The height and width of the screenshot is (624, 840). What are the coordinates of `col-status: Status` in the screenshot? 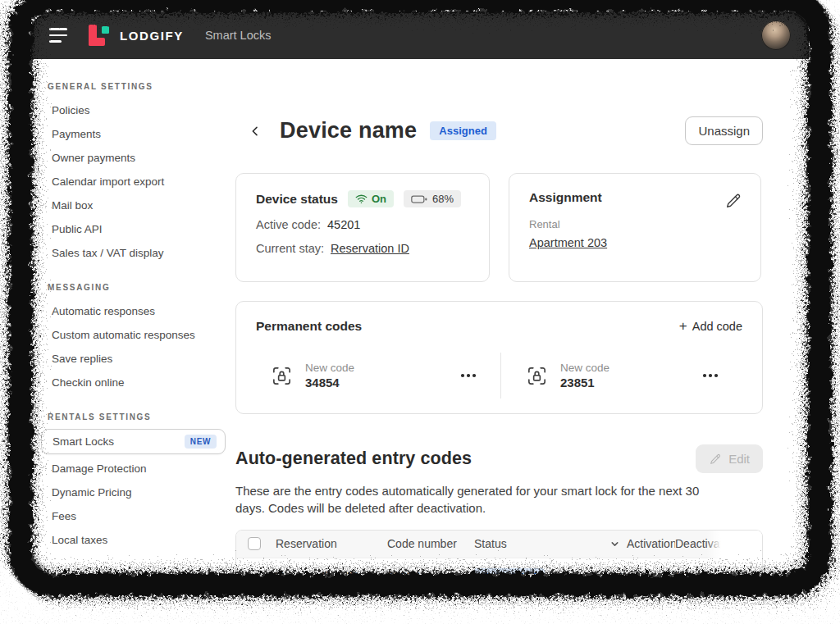 It's located at (541, 544).